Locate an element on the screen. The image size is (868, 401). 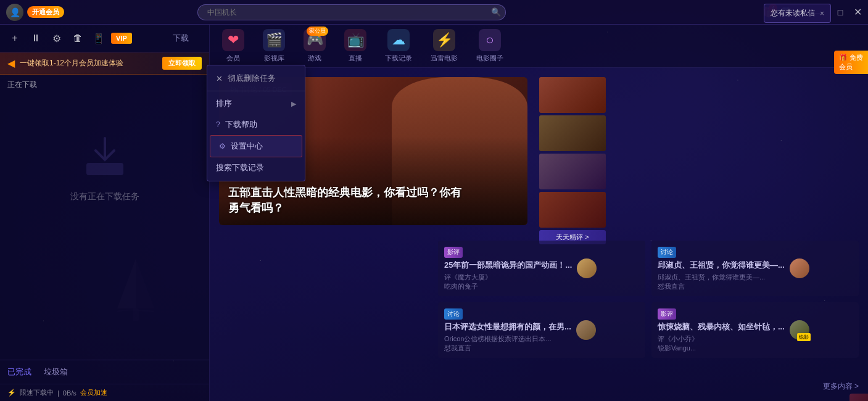
tab-thunder-movie: ⚡ 迅雷电影 is located at coordinates (444, 46).